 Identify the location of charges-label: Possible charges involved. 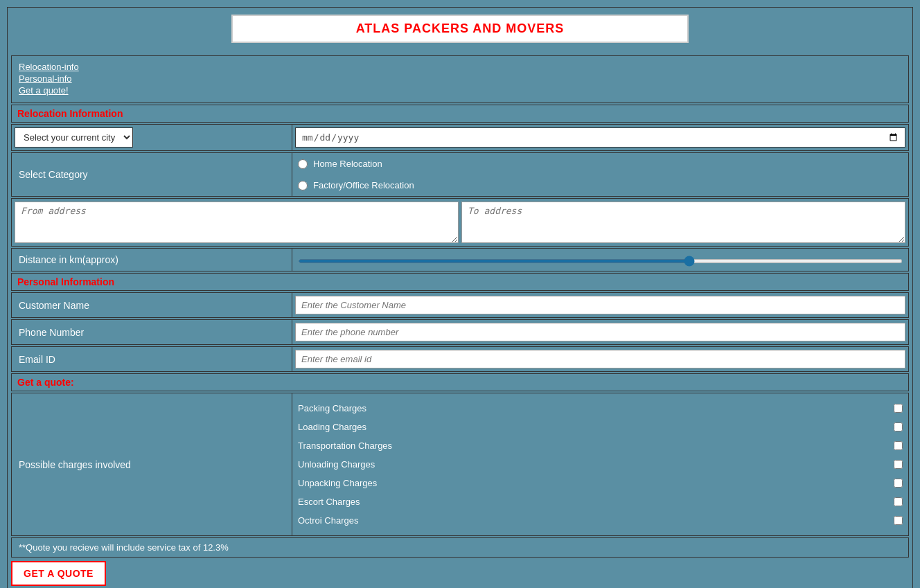
(152, 464).